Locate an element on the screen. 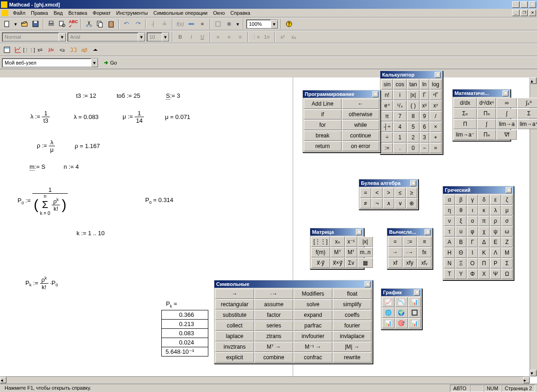 This screenshot has height=392, width=537. palette-item: lim→a is located at coordinates (507, 124).